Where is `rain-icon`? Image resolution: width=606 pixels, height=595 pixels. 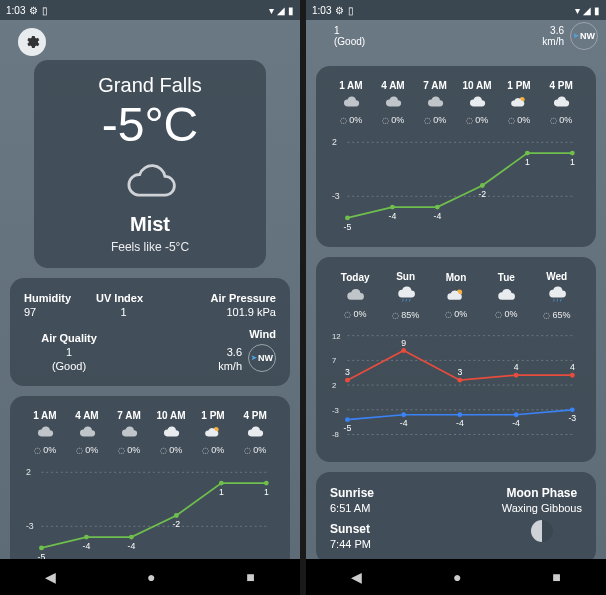
rain-icon is located at coordinates (557, 296).